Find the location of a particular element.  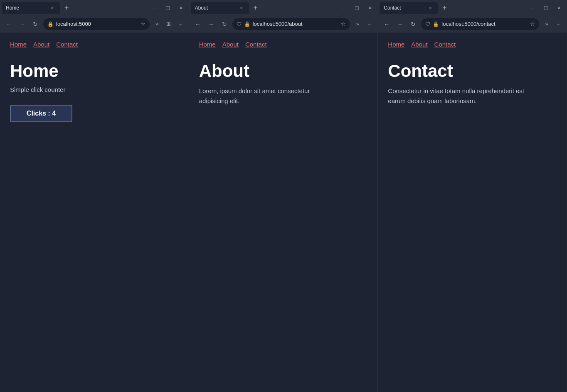

title-bar-contact: Contact × + − □ × is located at coordinates (472, 8).